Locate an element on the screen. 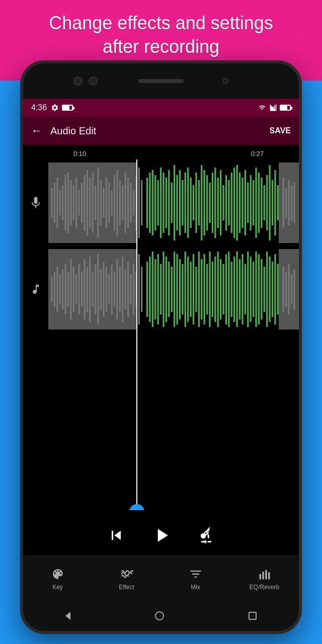 Image resolution: width=322 pixels, height=644 pixels. status-icons-right is located at coordinates (274, 108).